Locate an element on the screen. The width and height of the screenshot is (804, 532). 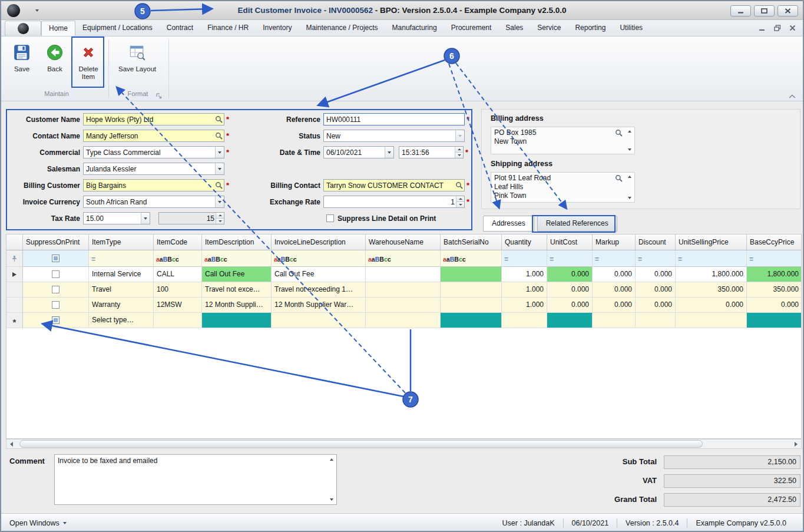
column-header: BaseCcyPrice is located at coordinates (774, 243).